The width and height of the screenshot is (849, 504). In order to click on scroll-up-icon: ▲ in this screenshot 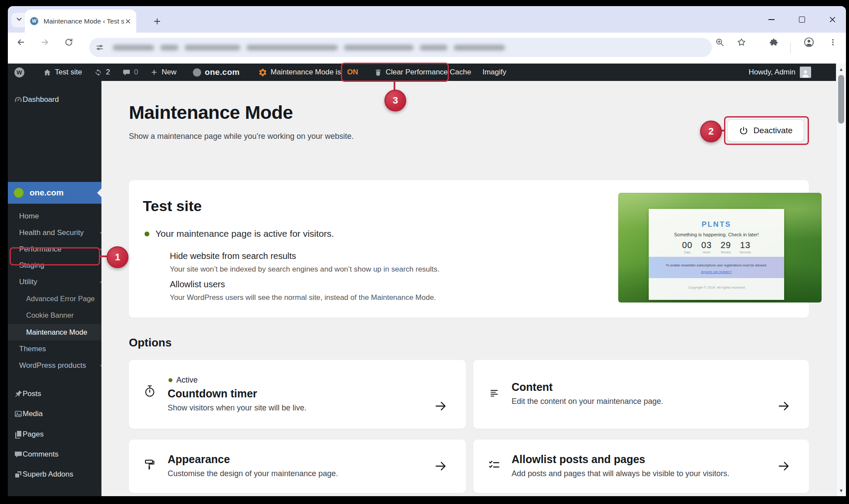, I will do `click(841, 69)`.